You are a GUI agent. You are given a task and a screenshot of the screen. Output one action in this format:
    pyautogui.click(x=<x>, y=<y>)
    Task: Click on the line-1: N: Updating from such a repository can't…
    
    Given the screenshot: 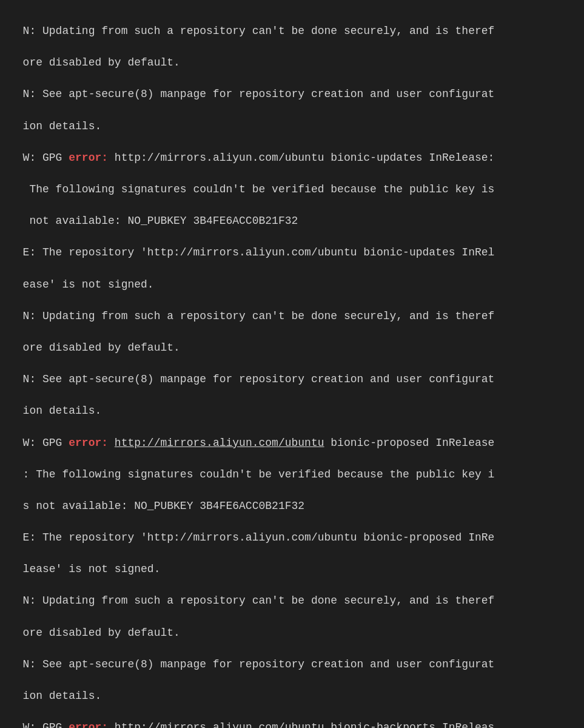 What is the action you would take?
    pyautogui.click(x=259, y=31)
    